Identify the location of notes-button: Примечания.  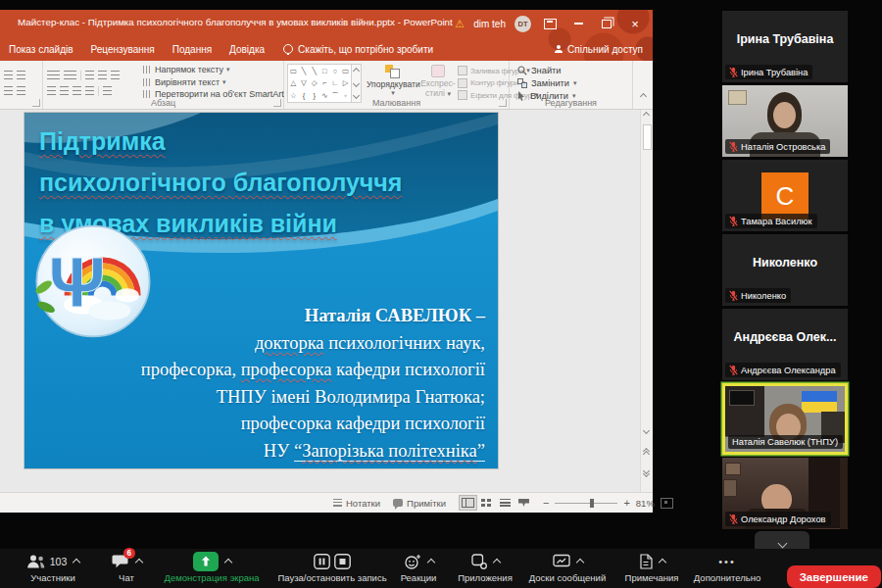
(652, 568).